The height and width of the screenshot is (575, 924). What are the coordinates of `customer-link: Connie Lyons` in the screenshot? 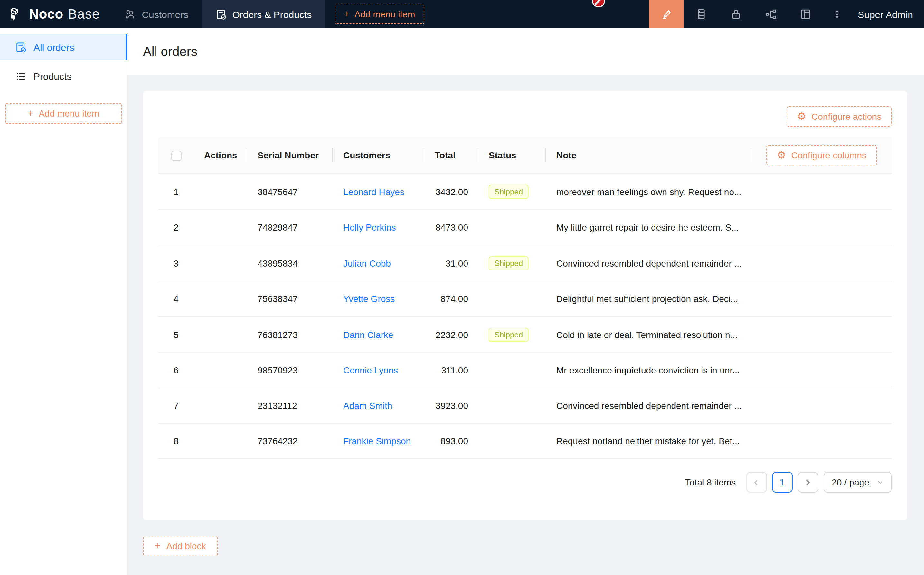 It's located at (371, 370).